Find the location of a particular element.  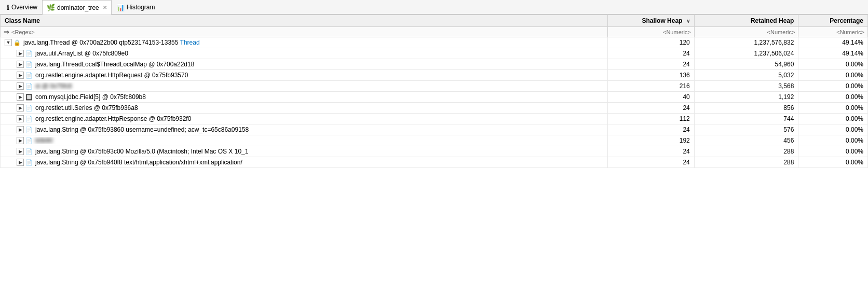

table-row: ▶📄java.util.ArrayList @ 0x75fc809e0241,2… is located at coordinates (434, 54).